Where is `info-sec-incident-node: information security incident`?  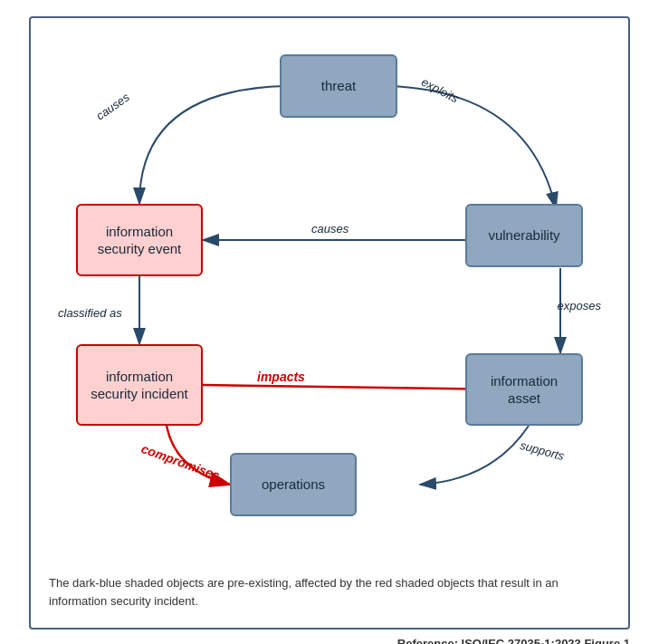 info-sec-incident-node: information security incident is located at coordinates (139, 385).